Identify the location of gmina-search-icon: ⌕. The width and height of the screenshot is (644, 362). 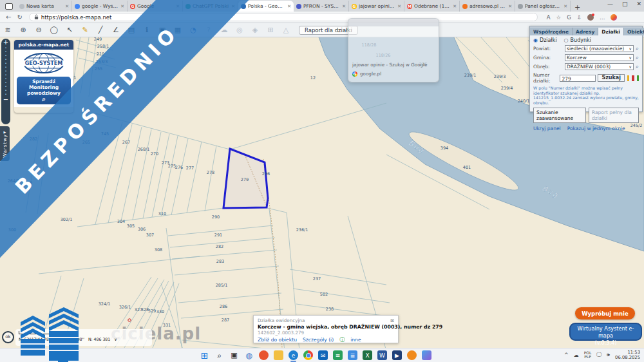
(638, 58).